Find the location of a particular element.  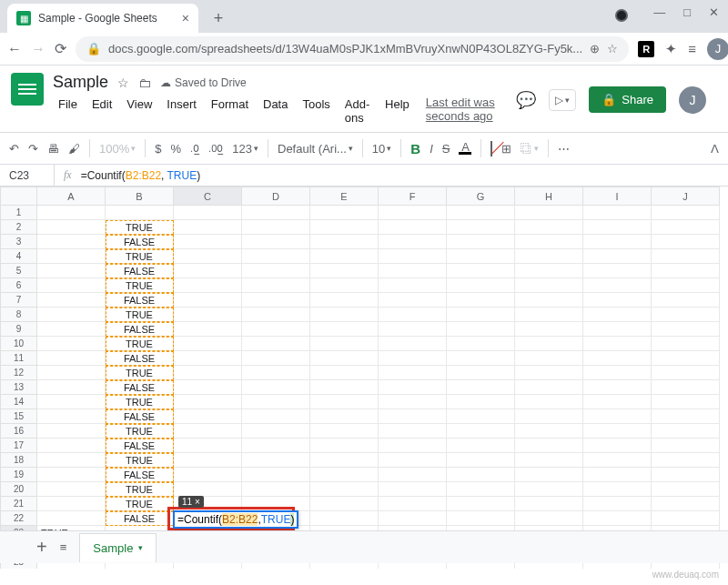

cell-H2 is located at coordinates (550, 227).